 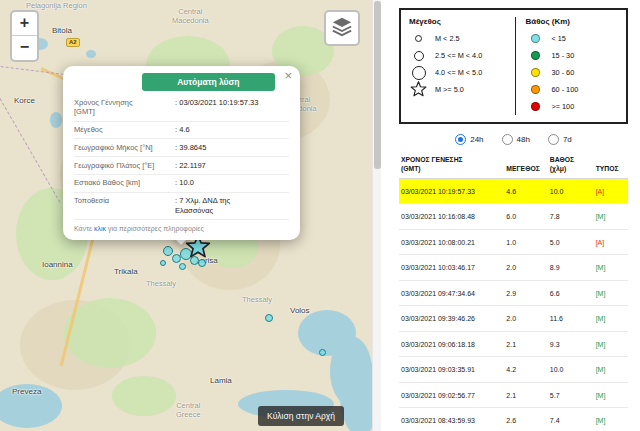 I want to click on cell-depth: 7.4, so click(x=571, y=420).